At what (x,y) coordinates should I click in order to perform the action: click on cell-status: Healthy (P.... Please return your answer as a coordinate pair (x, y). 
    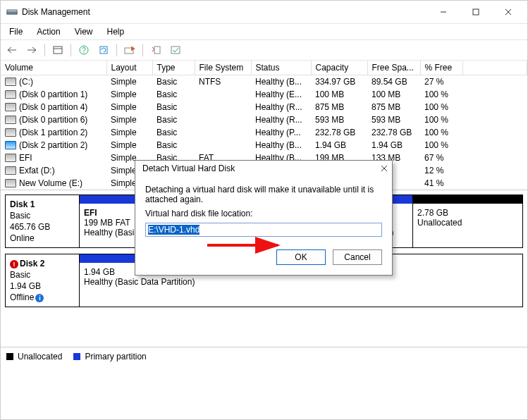
    Looking at the image, I should click on (281, 132).